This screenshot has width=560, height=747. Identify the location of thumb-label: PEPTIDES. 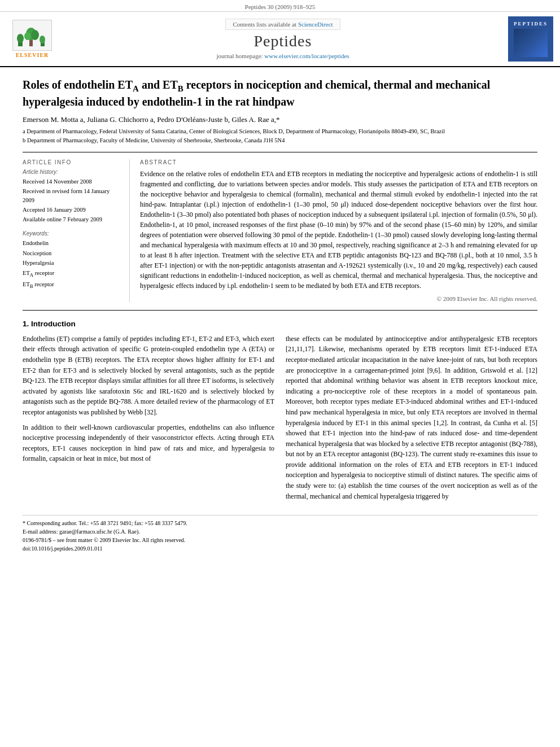
(531, 24).